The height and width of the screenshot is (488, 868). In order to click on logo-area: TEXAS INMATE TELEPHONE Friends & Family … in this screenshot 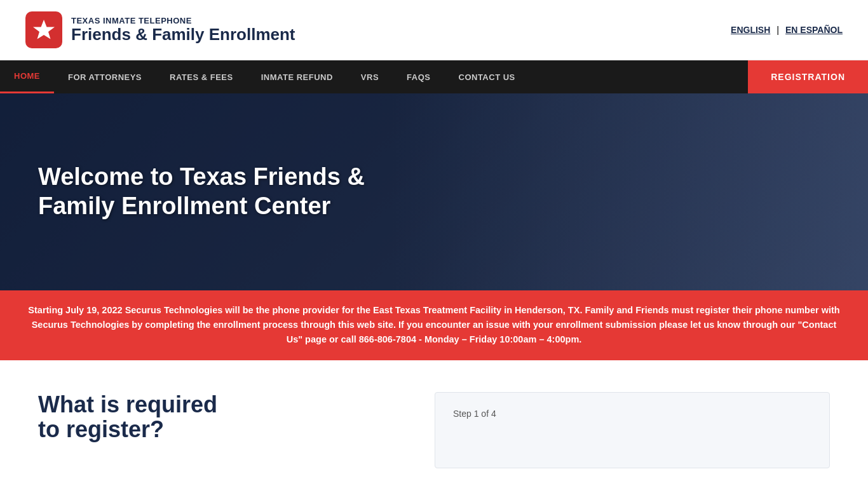, I will do `click(160, 30)`.